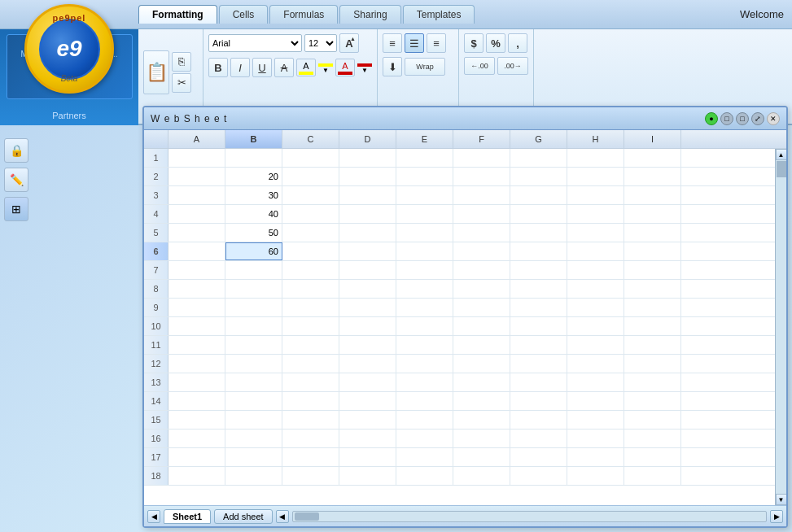  What do you see at coordinates (254, 158) in the screenshot?
I see `cell-B1` at bounding box center [254, 158].